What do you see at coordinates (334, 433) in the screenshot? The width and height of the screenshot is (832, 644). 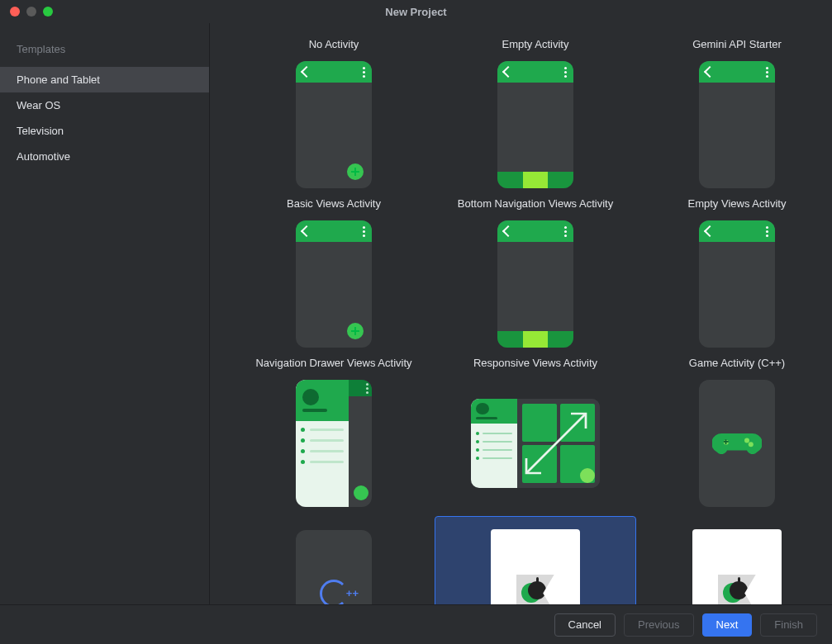 I see `template-navigation-drawer-views-activity: Navigation Drawer Views Activity` at bounding box center [334, 433].